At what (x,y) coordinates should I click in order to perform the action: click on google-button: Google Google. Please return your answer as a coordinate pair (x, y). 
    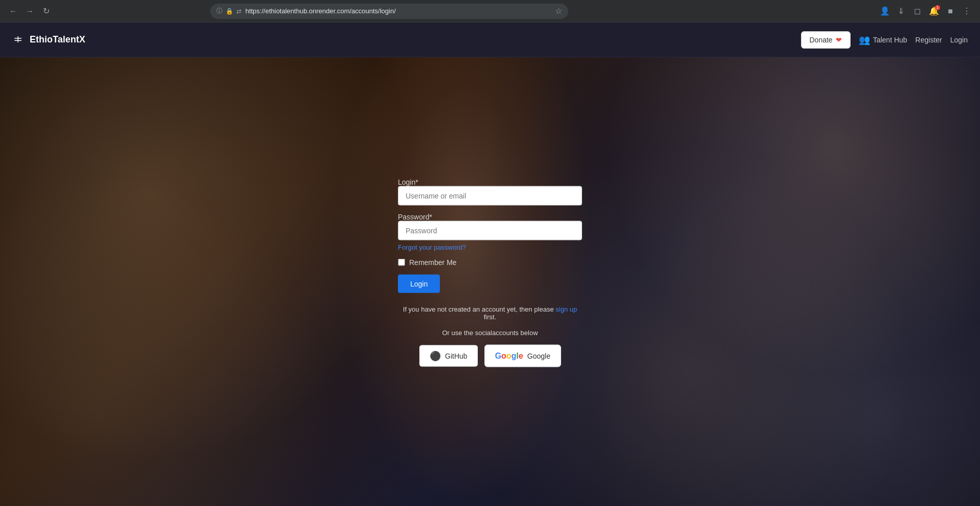
    Looking at the image, I should click on (523, 356).